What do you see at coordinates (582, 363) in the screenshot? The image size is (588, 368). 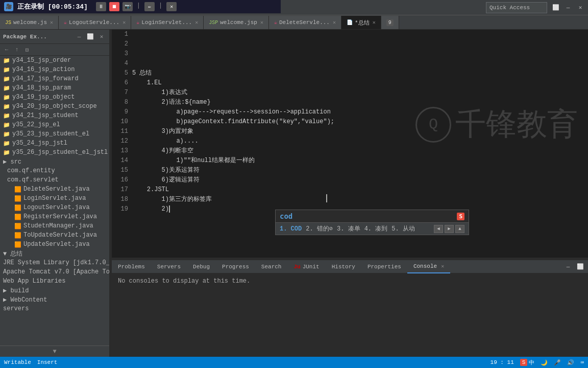 I see `status-keyboard-icon: ⌨` at bounding box center [582, 363].